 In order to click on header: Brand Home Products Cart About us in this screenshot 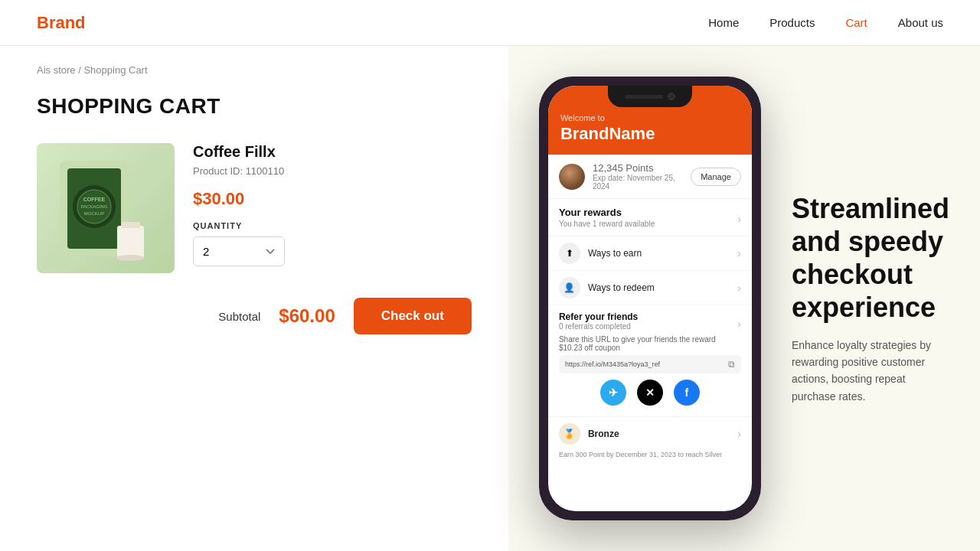, I will do `click(490, 23)`.